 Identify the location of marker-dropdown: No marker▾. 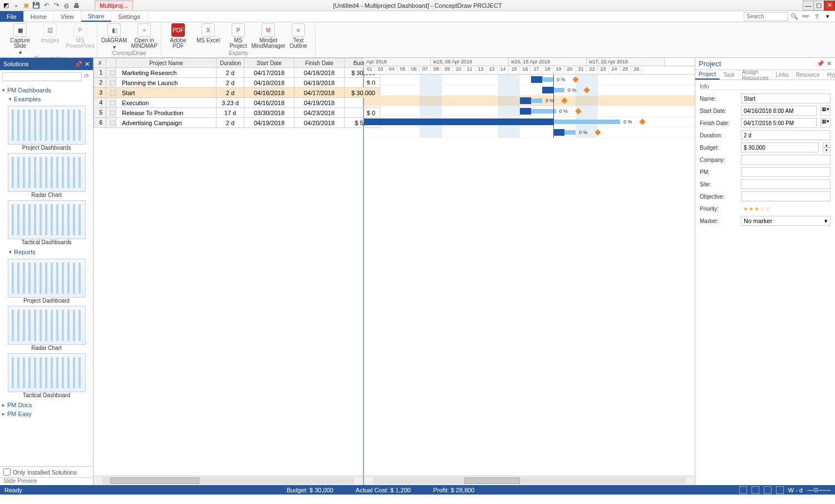
(786, 221).